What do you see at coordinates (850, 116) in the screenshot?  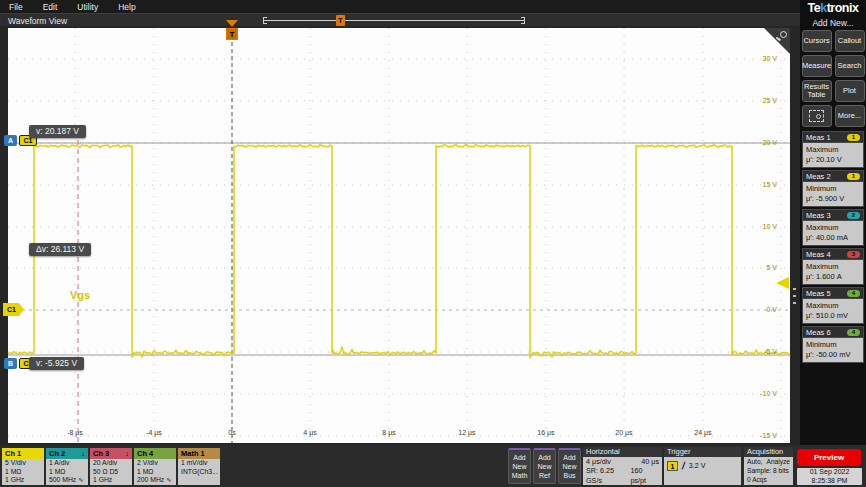 I see `more-button: More...` at bounding box center [850, 116].